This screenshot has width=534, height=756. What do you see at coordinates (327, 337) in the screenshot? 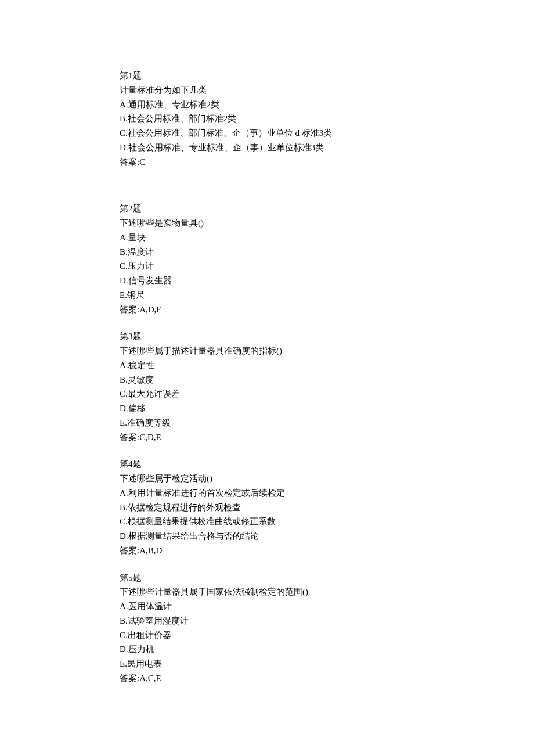
I see `question-header: 第3题` at bounding box center [327, 337].